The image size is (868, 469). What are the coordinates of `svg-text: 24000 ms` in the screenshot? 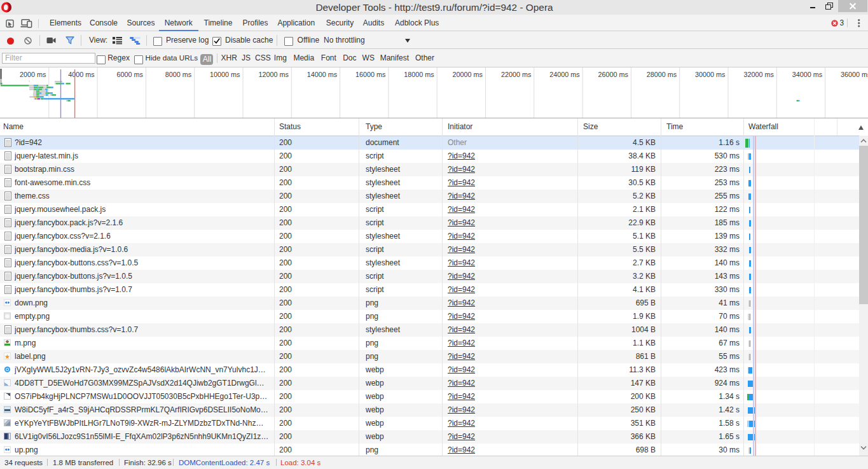 It's located at (565, 74).